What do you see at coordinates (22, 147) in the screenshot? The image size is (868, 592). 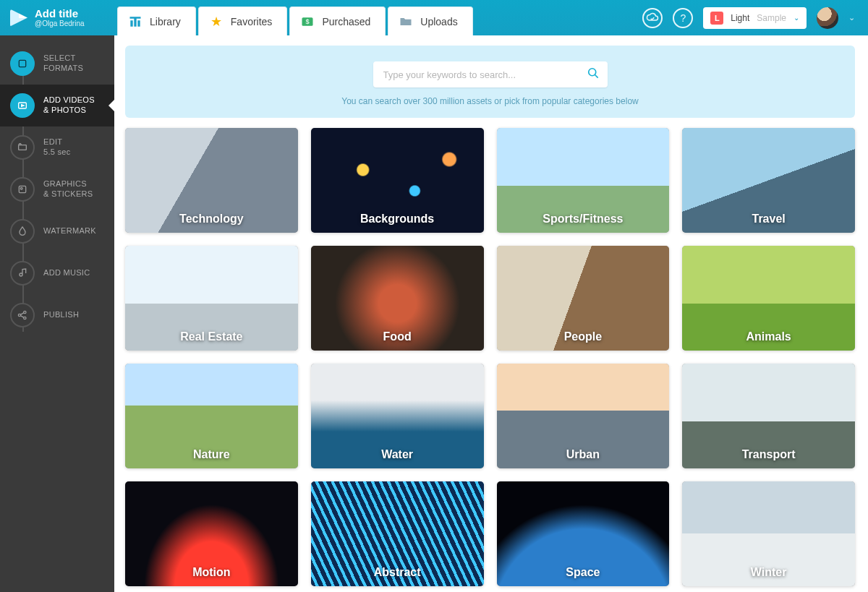 I see `edit-icon` at bounding box center [22, 147].